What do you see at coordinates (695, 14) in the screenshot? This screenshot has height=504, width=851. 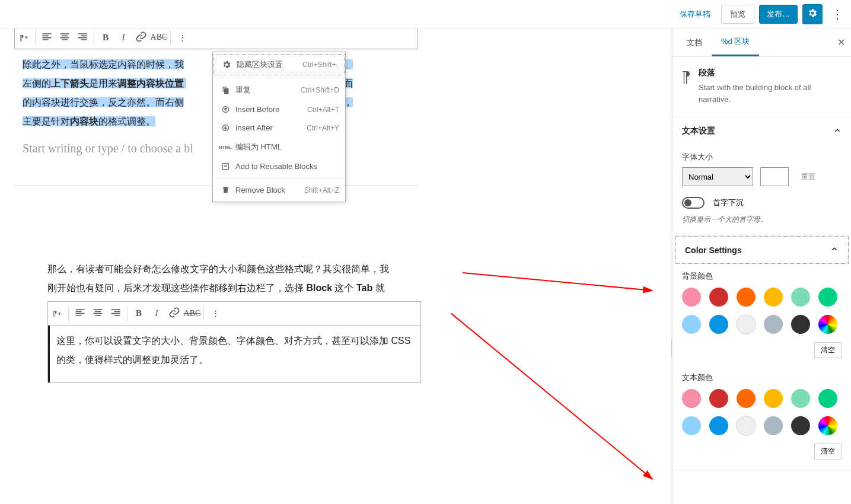 I see `save-draft-button: 保存草稿` at bounding box center [695, 14].